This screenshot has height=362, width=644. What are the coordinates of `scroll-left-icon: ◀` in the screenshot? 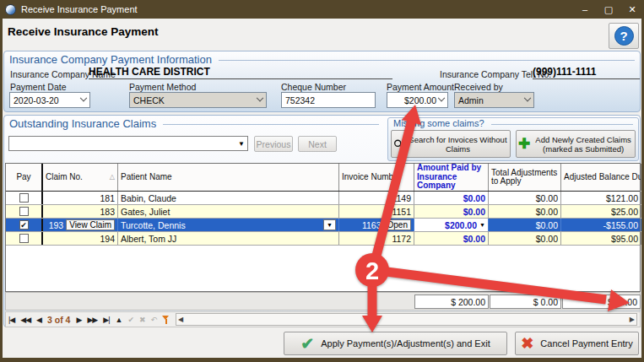 It's located at (181, 319).